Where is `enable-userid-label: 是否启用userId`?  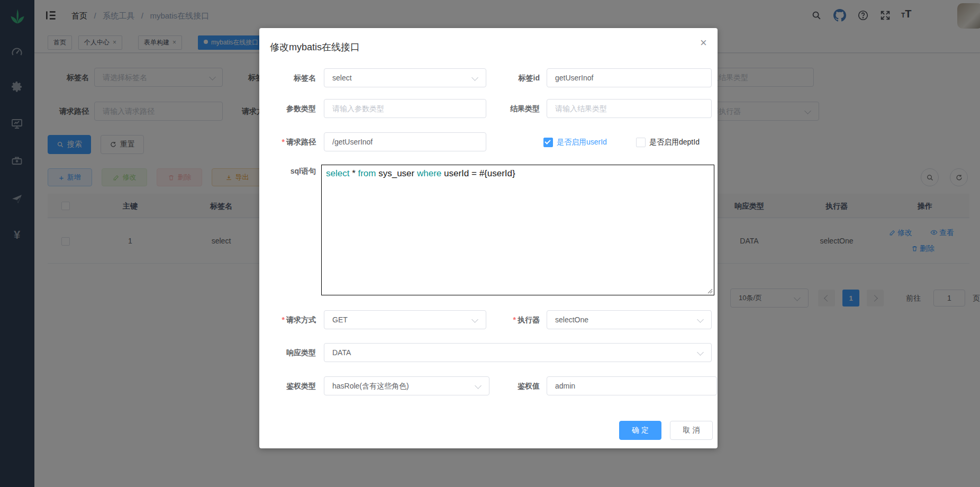 enable-userid-label: 是否启用userId is located at coordinates (582, 142).